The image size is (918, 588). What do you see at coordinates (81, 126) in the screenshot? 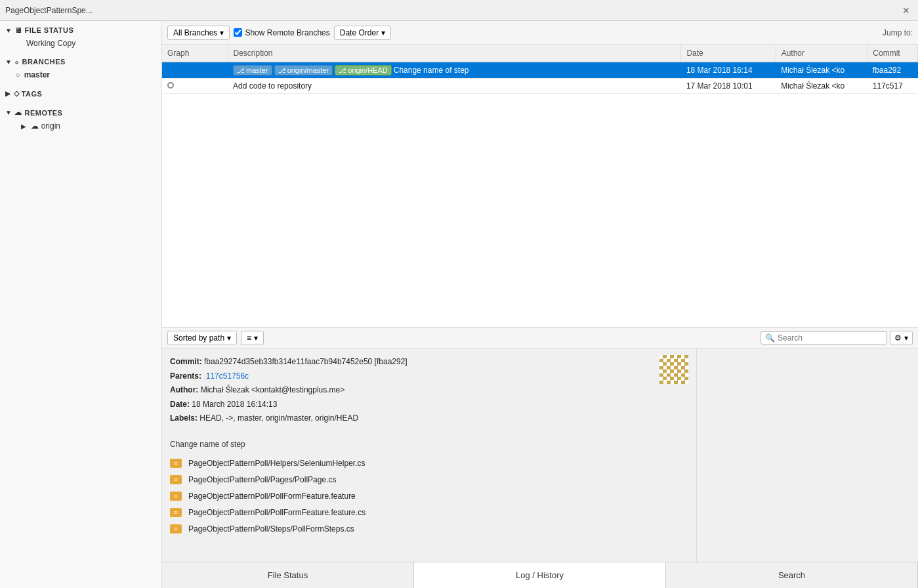
I see `remote-origin-item: ▶ ☁ origin` at bounding box center [81, 126].